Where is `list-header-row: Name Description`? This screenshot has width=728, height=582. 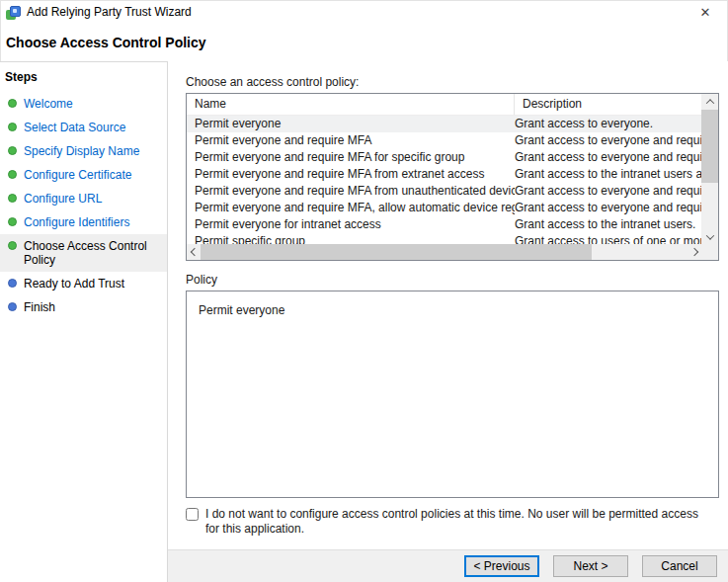
list-header-row: Name Description is located at coordinates (445, 105).